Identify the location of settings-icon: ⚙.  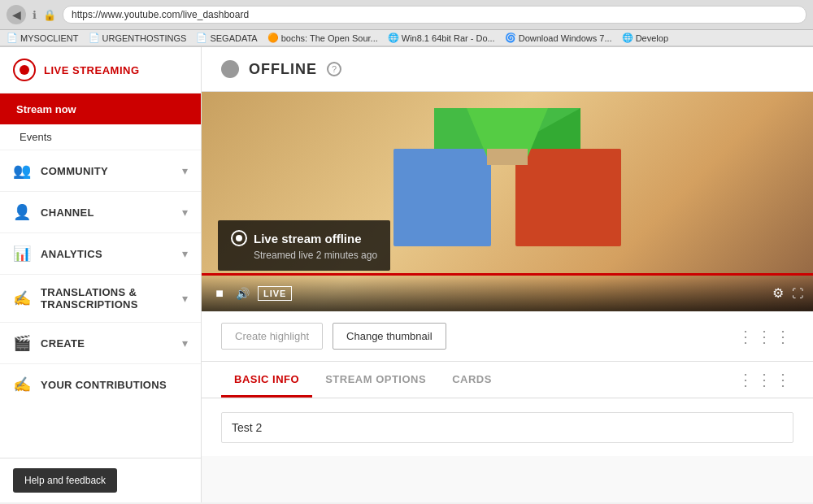
(778, 293).